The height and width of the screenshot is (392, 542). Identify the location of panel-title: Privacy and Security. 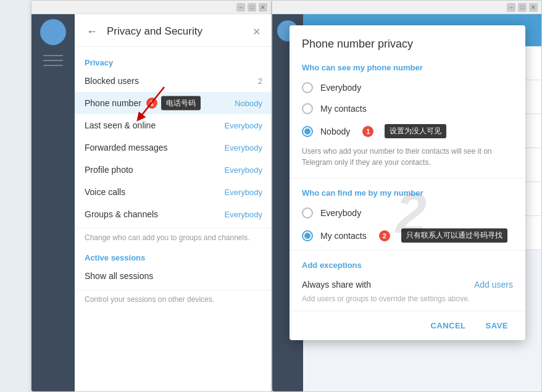
(175, 31).